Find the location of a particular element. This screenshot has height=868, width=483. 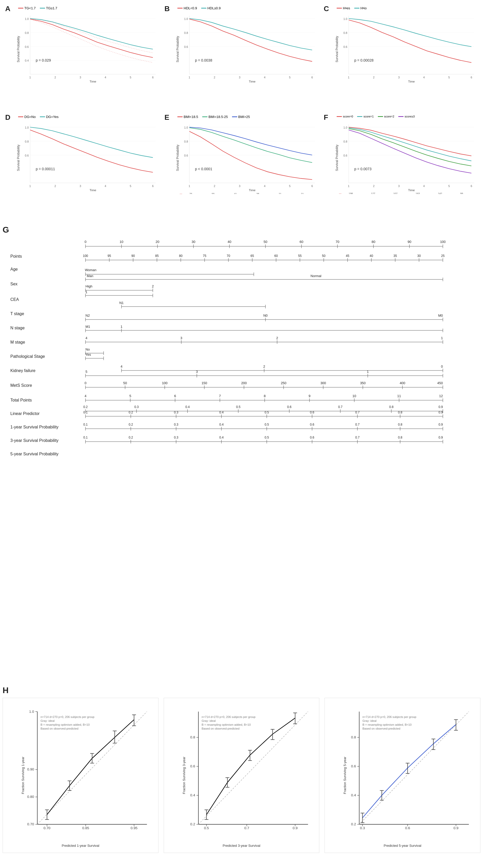

svg-text:B = resampling optimism added,: B = resampling optimism added, B=10 is located at coordinates (226, 724).